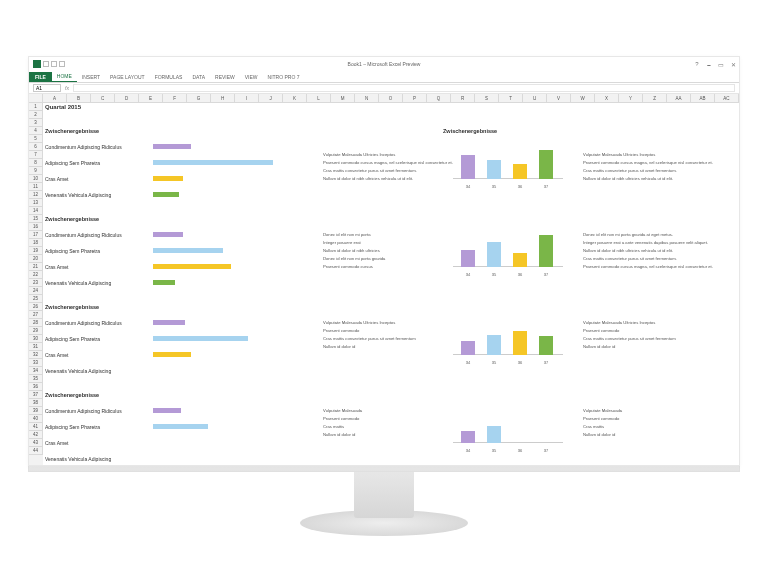  Describe the element at coordinates (36, 98) in the screenshot. I see `select-all-corner` at that location.